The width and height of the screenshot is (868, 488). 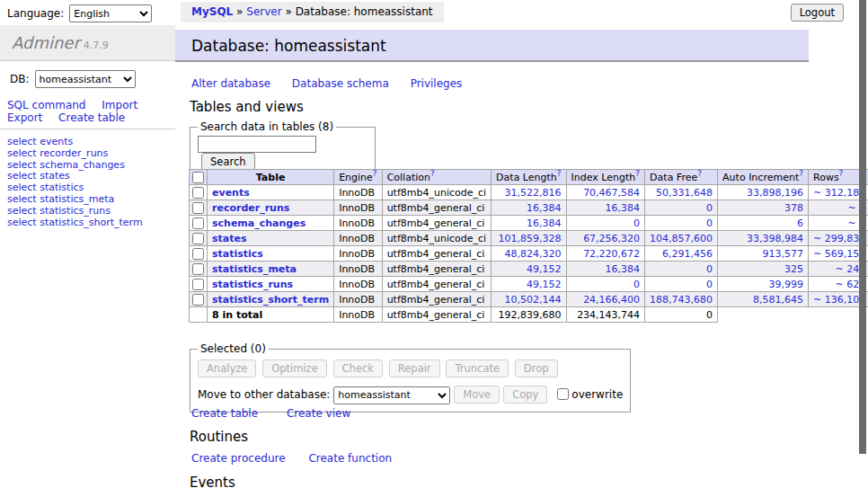 I want to click on move-button: Move, so click(x=476, y=395).